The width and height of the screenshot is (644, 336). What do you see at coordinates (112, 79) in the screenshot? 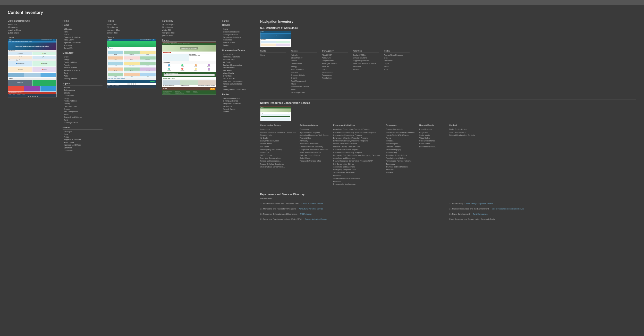
I see `sub-news: News` at bounding box center [112, 79].